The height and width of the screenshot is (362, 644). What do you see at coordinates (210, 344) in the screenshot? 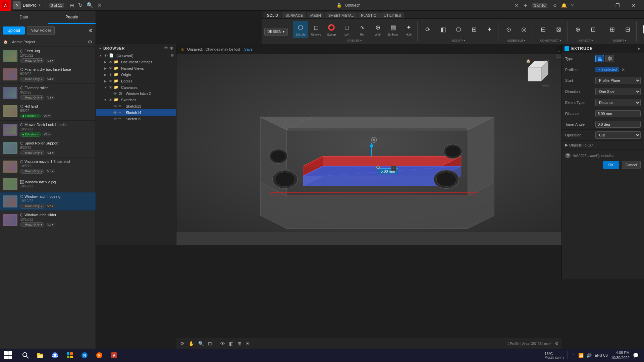
I see `fit-tool: ⊡` at bounding box center [210, 344].